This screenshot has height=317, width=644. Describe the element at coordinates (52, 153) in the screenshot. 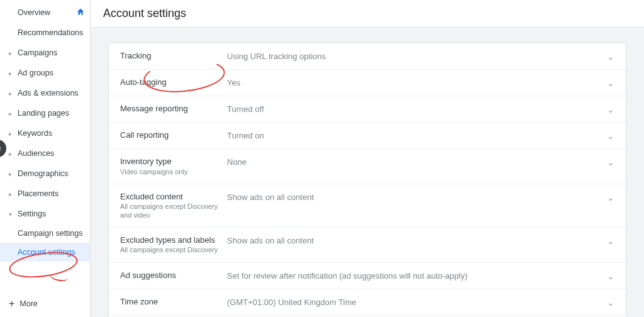

I see `sidebar-item-label: Audiences` at that location.